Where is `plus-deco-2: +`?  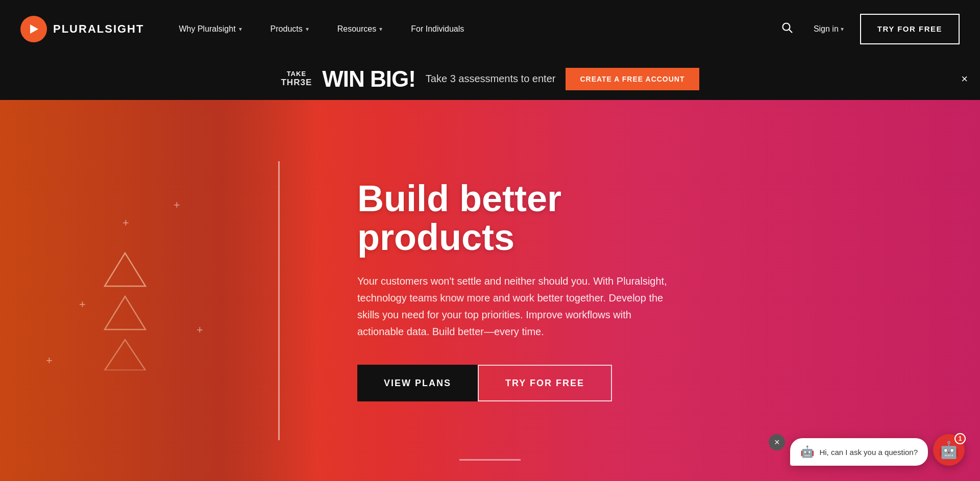
plus-deco-2: + is located at coordinates (177, 205).